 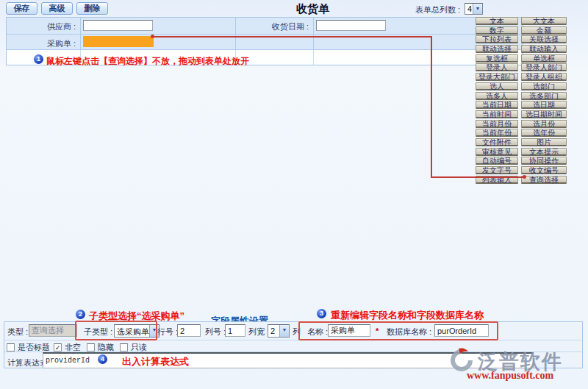 What do you see at coordinates (44, 26) in the screenshot?
I see `supplier-label: 供应商 :` at bounding box center [44, 26].